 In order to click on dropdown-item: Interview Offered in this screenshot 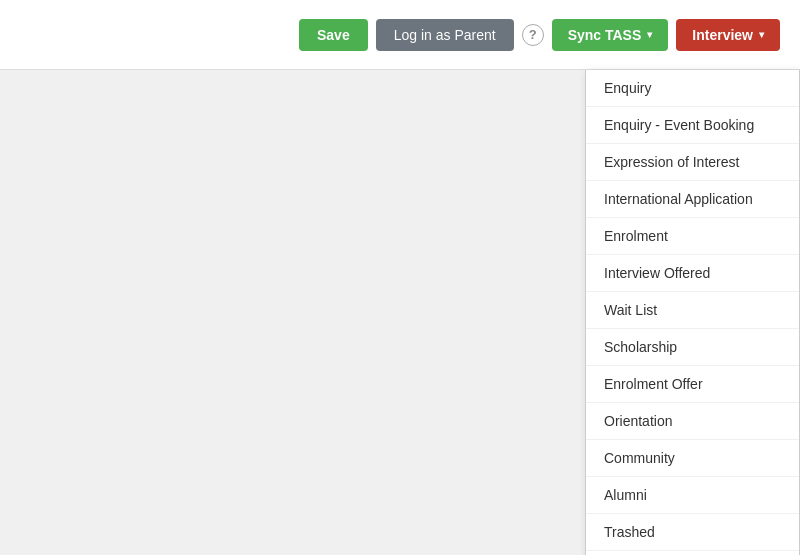, I will do `click(692, 274)`.